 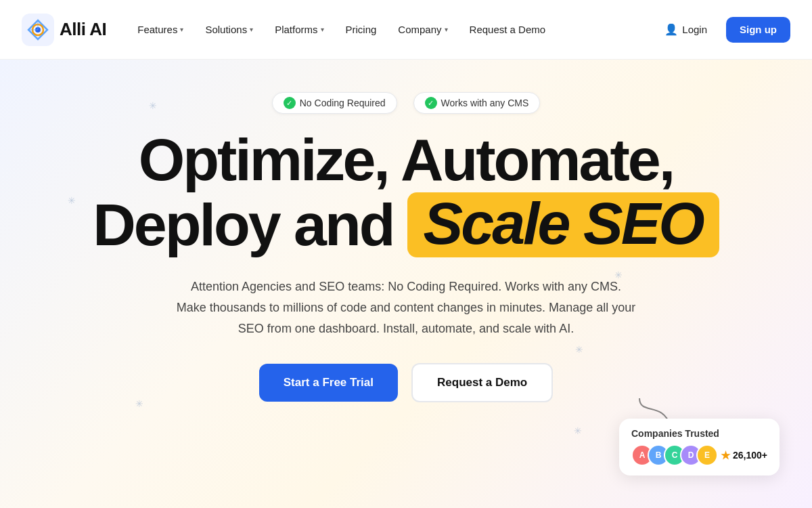 What do you see at coordinates (686, 30) in the screenshot?
I see `login-button: 👤 Login` at bounding box center [686, 30].